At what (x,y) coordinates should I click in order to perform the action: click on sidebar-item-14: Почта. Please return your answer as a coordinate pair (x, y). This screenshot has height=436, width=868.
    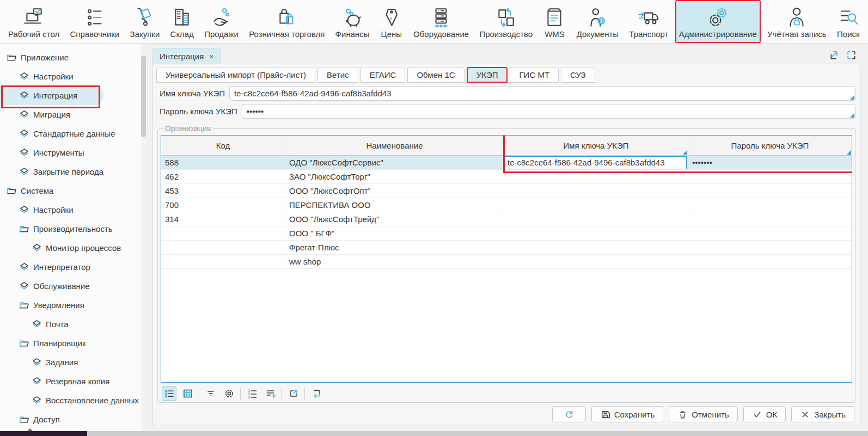
    Looking at the image, I should click on (74, 324).